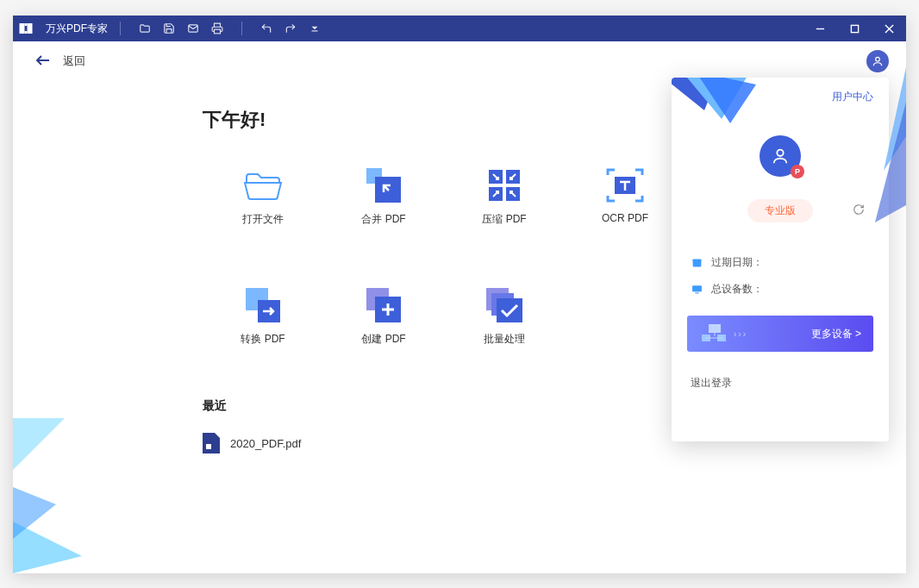 The image size is (919, 588). I want to click on panel-avatar-wrap: P, so click(780, 156).